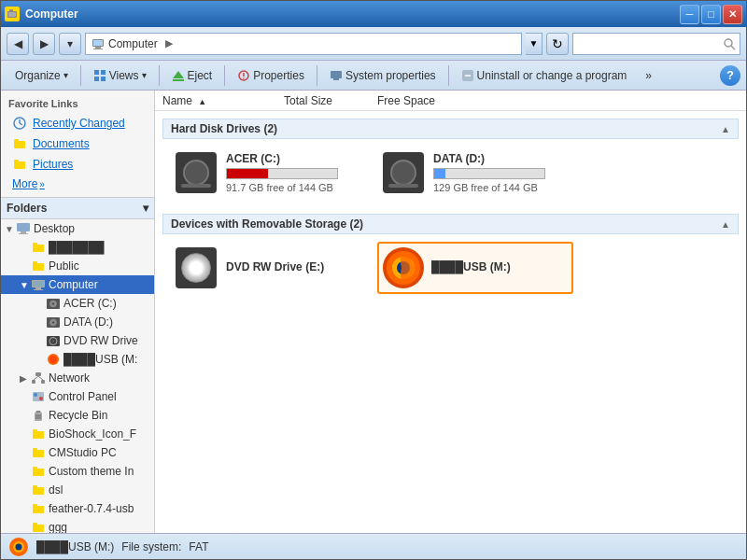 This screenshot has height=560, width=747. I want to click on tree-label-recycle-bin: Recycle Bin, so click(78, 415).